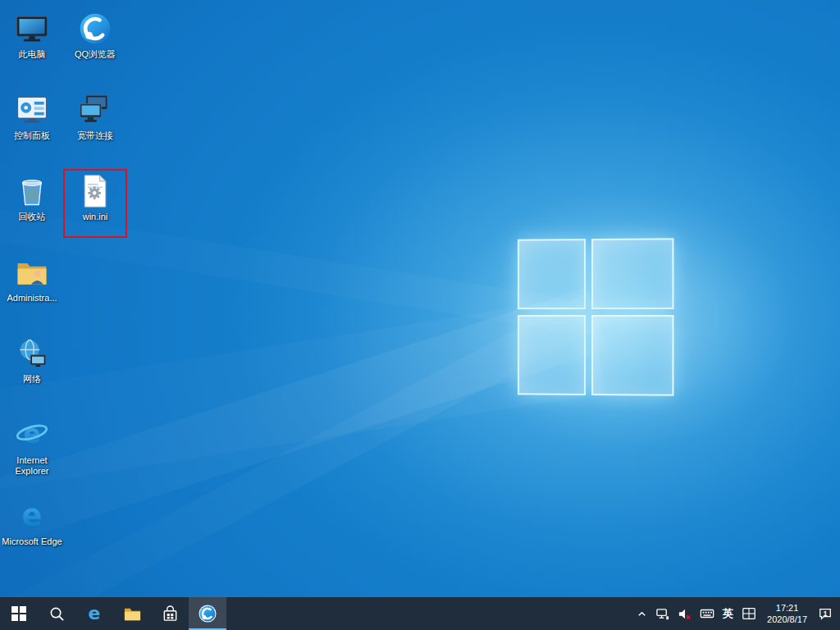 This screenshot has height=630, width=840. What do you see at coordinates (132, 614) in the screenshot?
I see `taskbar-file-explorer-button` at bounding box center [132, 614].